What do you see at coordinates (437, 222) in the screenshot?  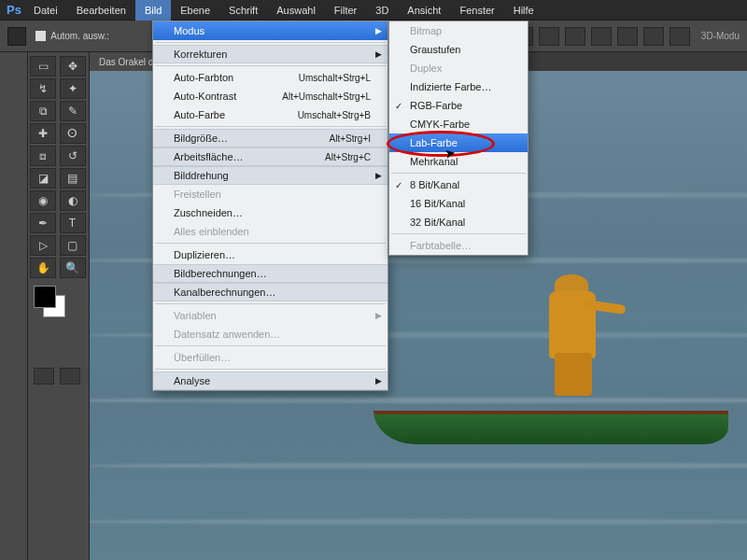 I see `label: 32 Bit/Kanal` at bounding box center [437, 222].